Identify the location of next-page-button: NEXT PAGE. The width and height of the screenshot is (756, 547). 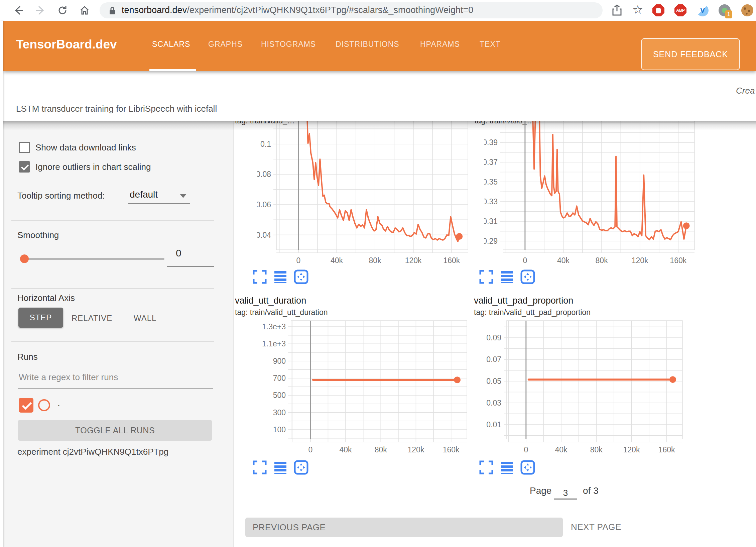
(596, 527).